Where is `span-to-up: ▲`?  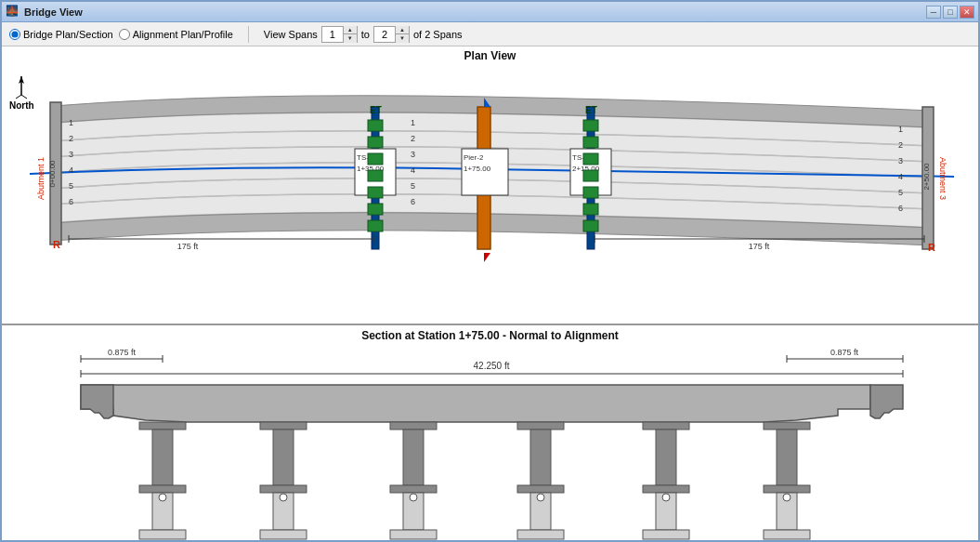 span-to-up: ▲ is located at coordinates (402, 30).